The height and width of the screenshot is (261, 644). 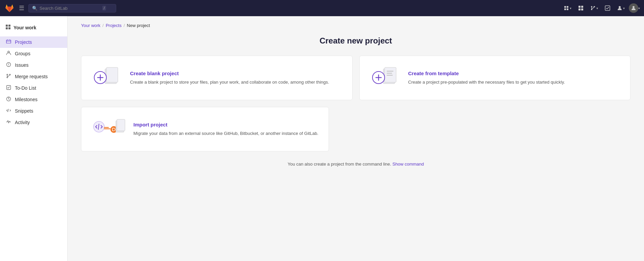 What do you see at coordinates (31, 77) in the screenshot?
I see `sidebar-item-merge-requests-label: Merge requests` at bounding box center [31, 77].